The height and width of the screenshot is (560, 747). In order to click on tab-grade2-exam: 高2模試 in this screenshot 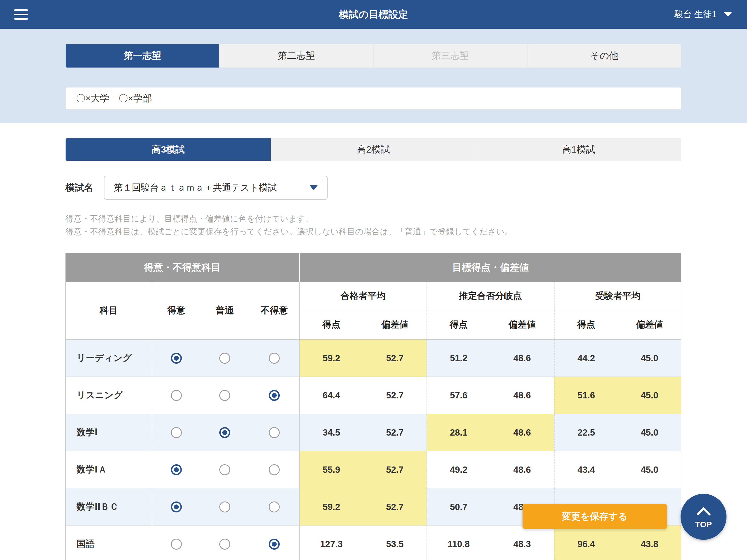, I will do `click(374, 150)`.